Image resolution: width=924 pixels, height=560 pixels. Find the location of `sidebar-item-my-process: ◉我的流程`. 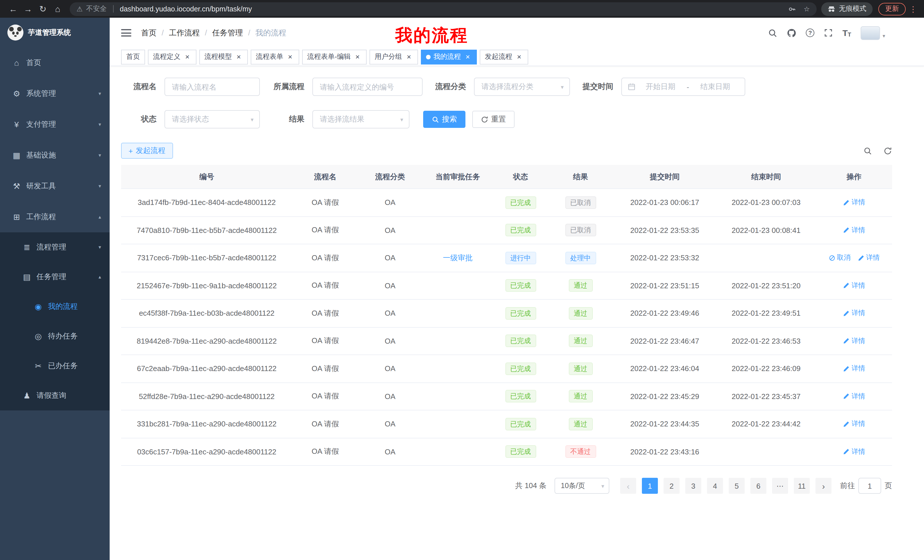

sidebar-item-my-process: ◉我的流程 is located at coordinates (55, 307).